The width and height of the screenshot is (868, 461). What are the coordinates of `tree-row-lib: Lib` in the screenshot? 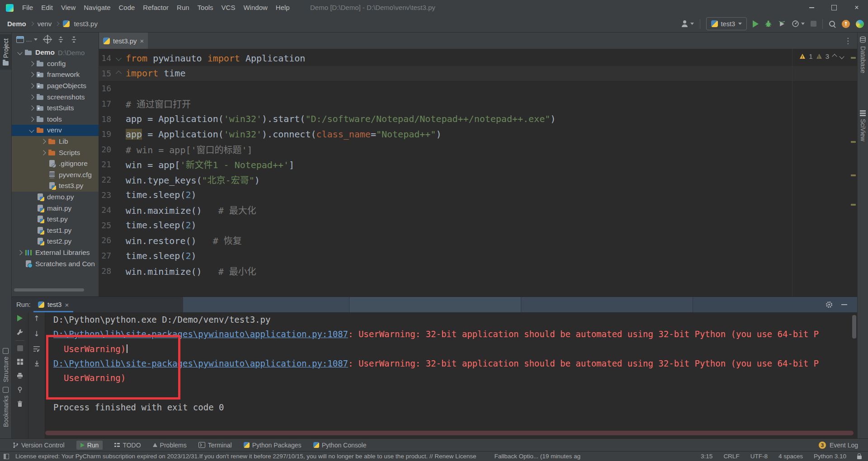 It's located at (55, 142).